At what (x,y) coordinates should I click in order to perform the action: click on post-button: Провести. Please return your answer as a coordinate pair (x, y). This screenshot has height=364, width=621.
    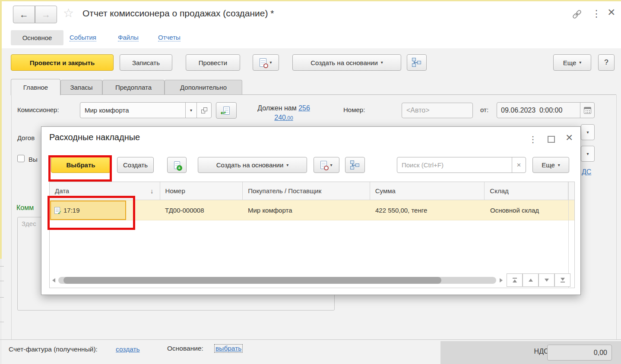
    Looking at the image, I should click on (213, 63).